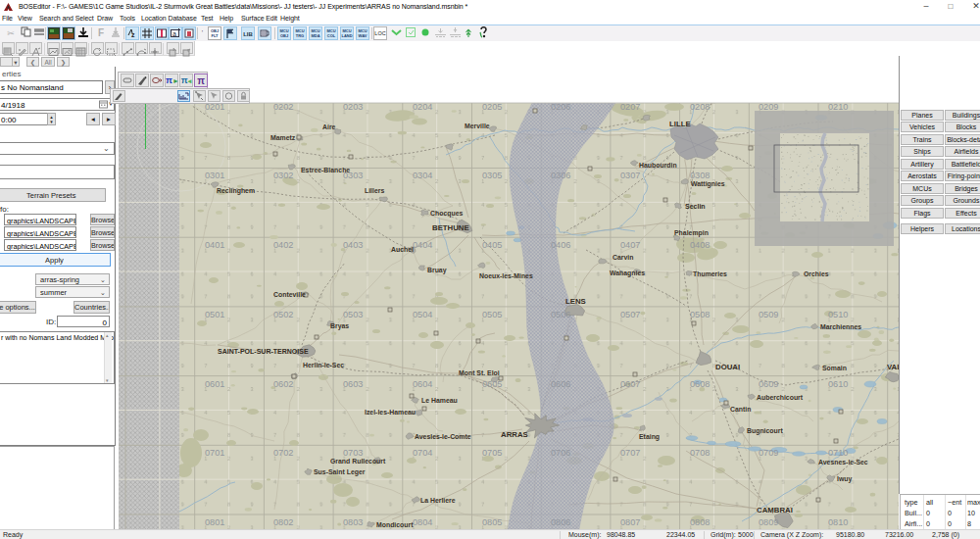  Describe the element at coordinates (437, 270) in the screenshot. I see `svg-text: Bruay` at that location.